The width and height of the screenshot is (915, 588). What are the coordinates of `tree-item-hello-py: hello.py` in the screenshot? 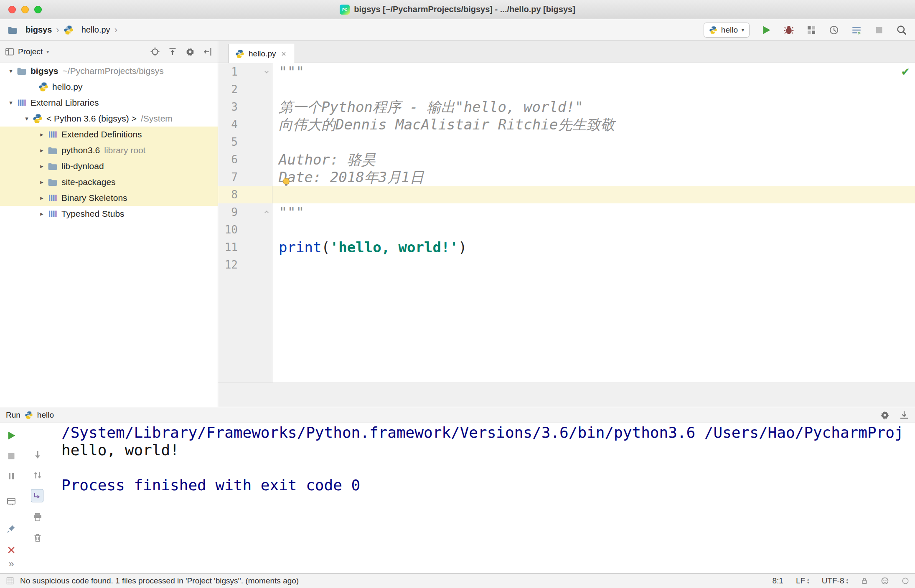 It's located at (109, 87).